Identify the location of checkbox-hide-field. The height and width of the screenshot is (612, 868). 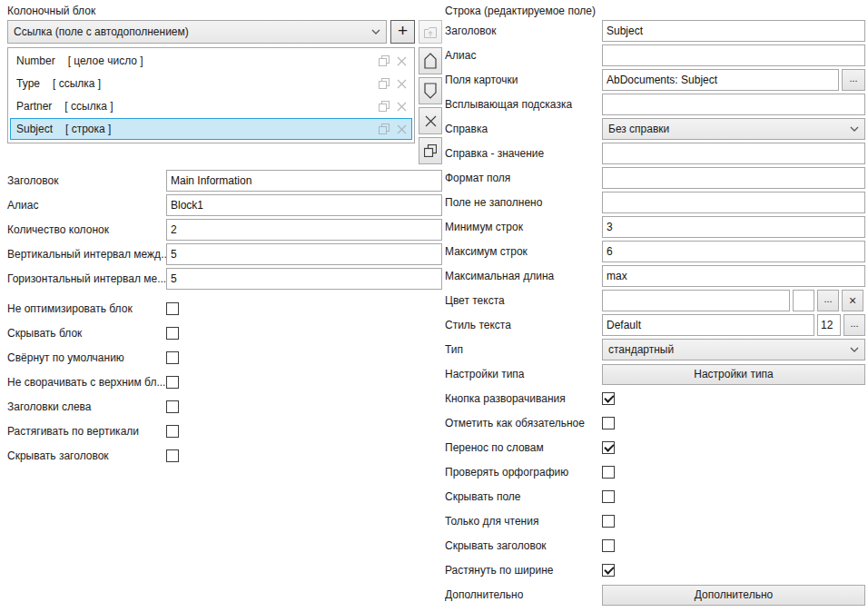
(608, 497).